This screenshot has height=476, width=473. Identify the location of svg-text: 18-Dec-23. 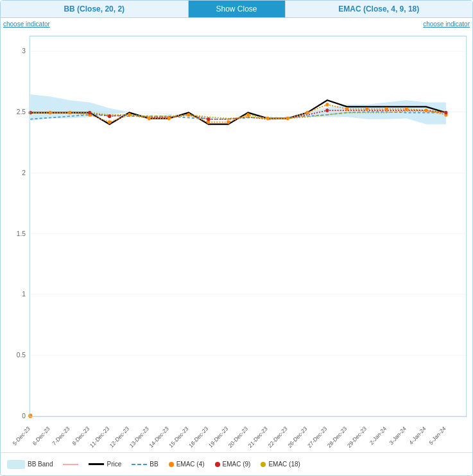
(198, 438).